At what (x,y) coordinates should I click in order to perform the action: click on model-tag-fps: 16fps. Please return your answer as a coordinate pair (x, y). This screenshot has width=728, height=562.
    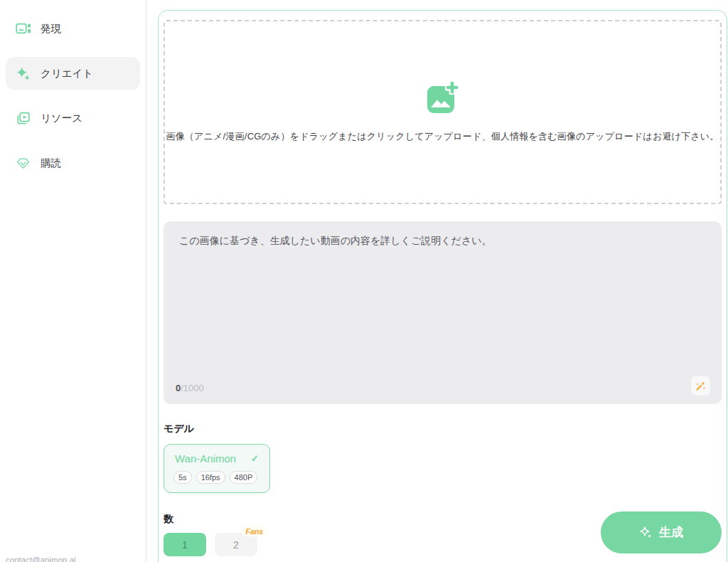
    Looking at the image, I should click on (210, 477).